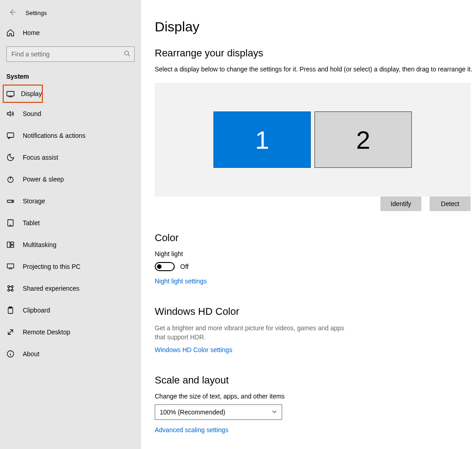 The image size is (476, 449). I want to click on search-icon, so click(127, 55).